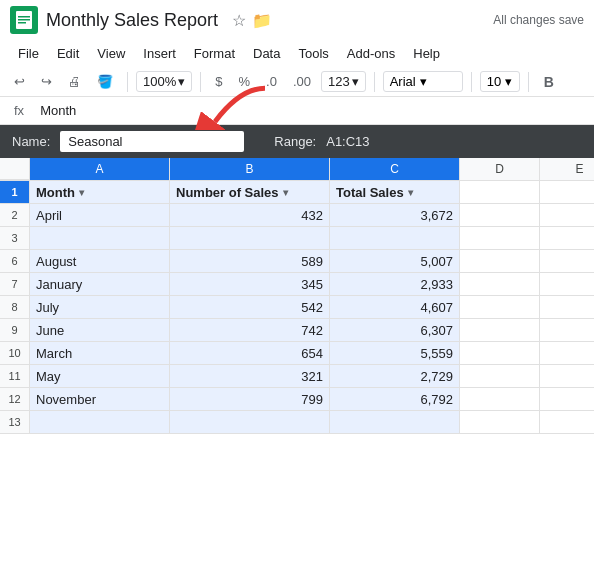  What do you see at coordinates (111, 54) in the screenshot?
I see `menu-view: View` at bounding box center [111, 54].